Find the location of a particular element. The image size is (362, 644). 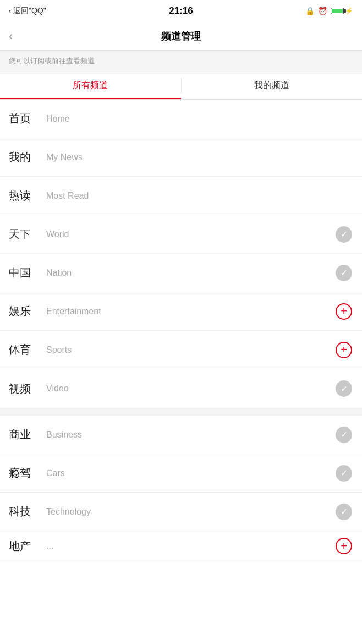

channel-item-estate-partial: 地产 ... + is located at coordinates (181, 546).